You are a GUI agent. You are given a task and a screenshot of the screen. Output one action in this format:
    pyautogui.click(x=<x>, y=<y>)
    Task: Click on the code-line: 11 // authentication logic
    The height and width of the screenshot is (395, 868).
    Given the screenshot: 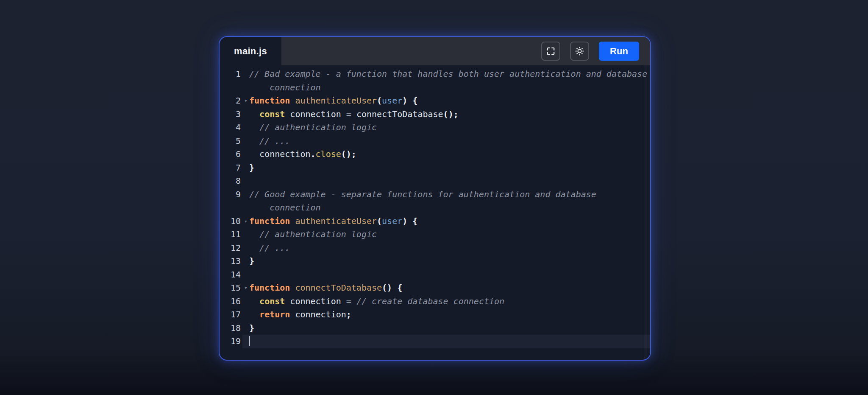 What is the action you would take?
    pyautogui.click(x=435, y=235)
    